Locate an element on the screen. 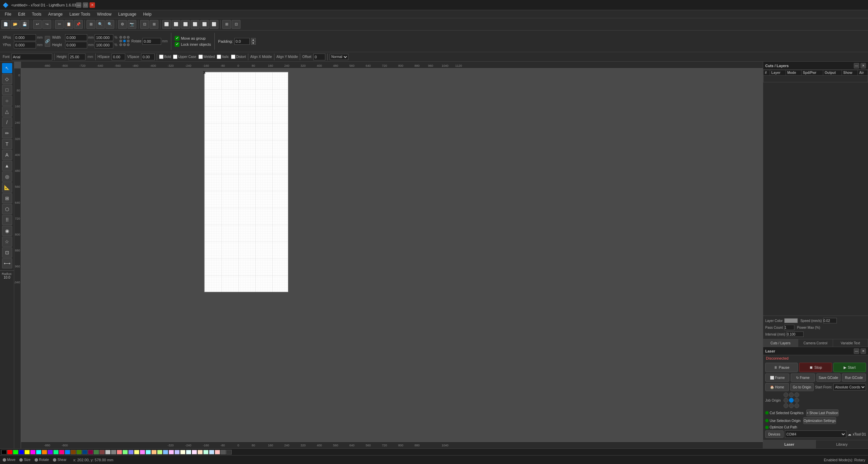 The width and height of the screenshot is (868, 464). bold-checkbox is located at coordinates (161, 57).